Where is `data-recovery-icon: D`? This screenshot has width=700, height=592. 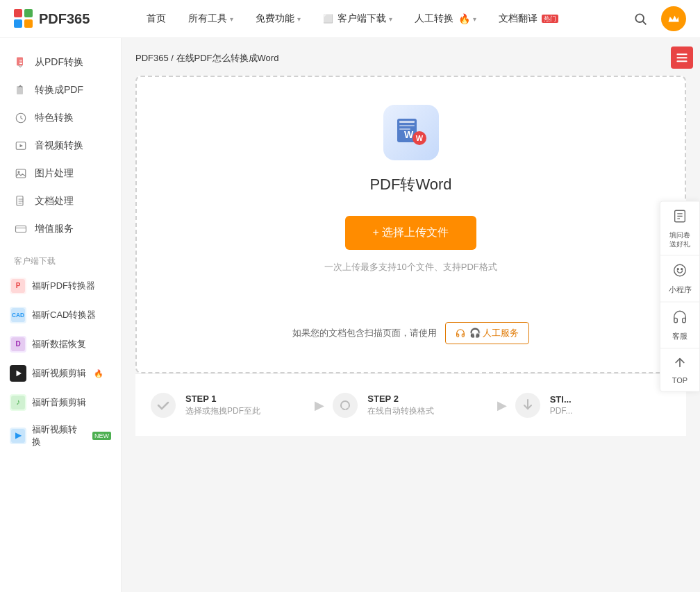
data-recovery-icon: D is located at coordinates (18, 344).